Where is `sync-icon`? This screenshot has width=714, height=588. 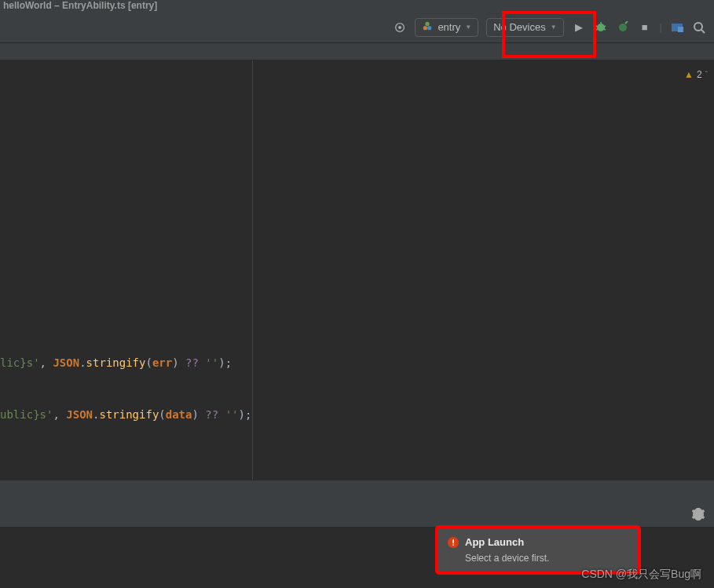 sync-icon is located at coordinates (400, 27).